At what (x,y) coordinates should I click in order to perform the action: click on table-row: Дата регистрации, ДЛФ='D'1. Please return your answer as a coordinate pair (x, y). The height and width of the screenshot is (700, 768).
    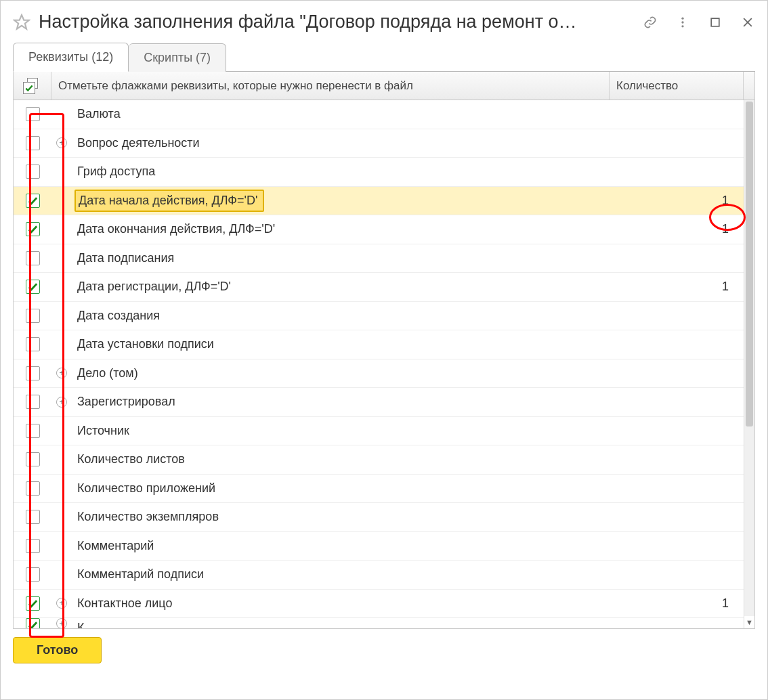
    Looking at the image, I should click on (379, 287).